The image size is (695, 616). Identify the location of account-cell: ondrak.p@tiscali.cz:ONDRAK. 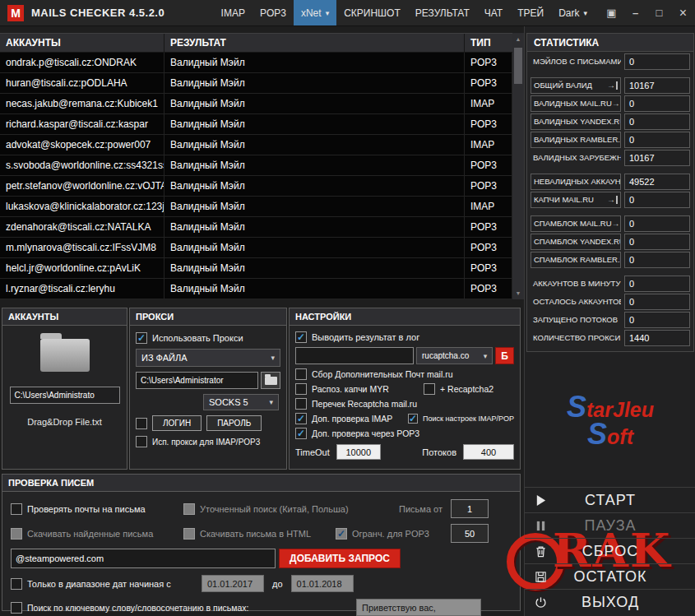
(82, 63).